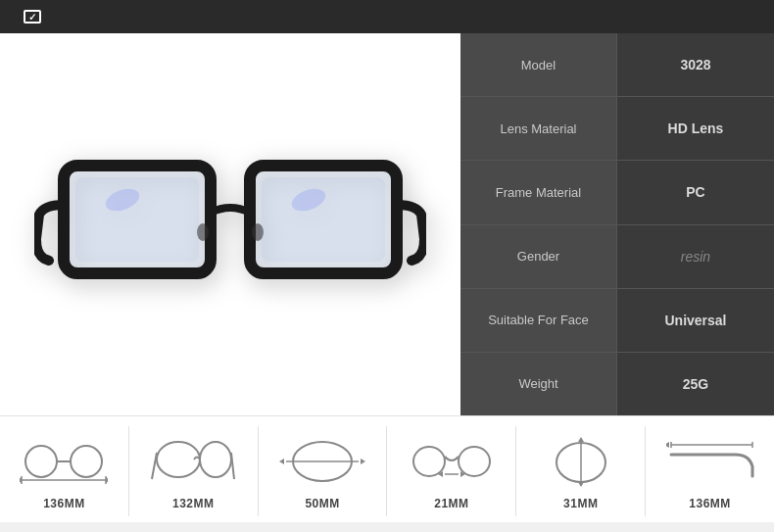 The height and width of the screenshot is (532, 774). I want to click on info-row-5: Weight 25G, so click(617, 384).